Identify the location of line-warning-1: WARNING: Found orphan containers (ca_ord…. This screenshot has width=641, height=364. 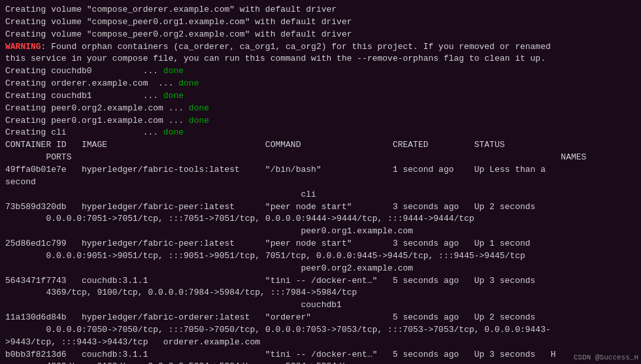
(320, 47).